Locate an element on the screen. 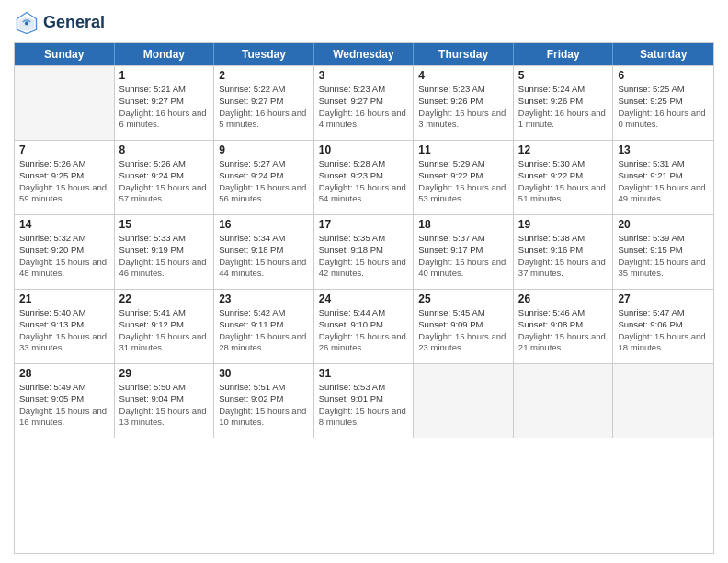 Image resolution: width=728 pixels, height=563 pixels. day-number: 18 is located at coordinates (463, 224).